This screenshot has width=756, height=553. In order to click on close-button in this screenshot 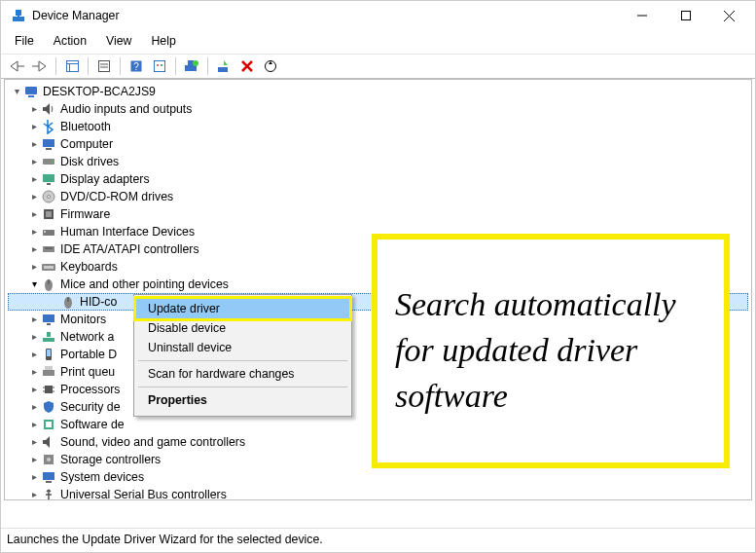, I will do `click(730, 16)`.